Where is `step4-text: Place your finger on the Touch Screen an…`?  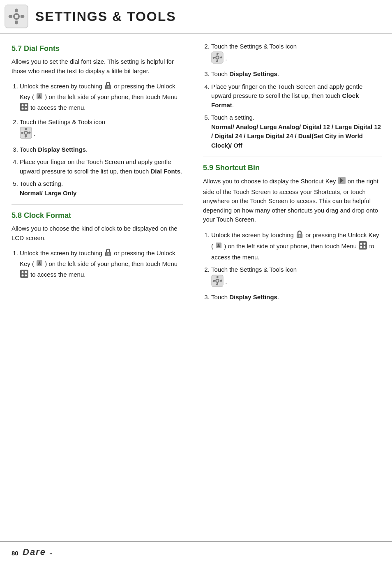
step4-text: Place your finger on the Touch Screen an… is located at coordinates (95, 166).